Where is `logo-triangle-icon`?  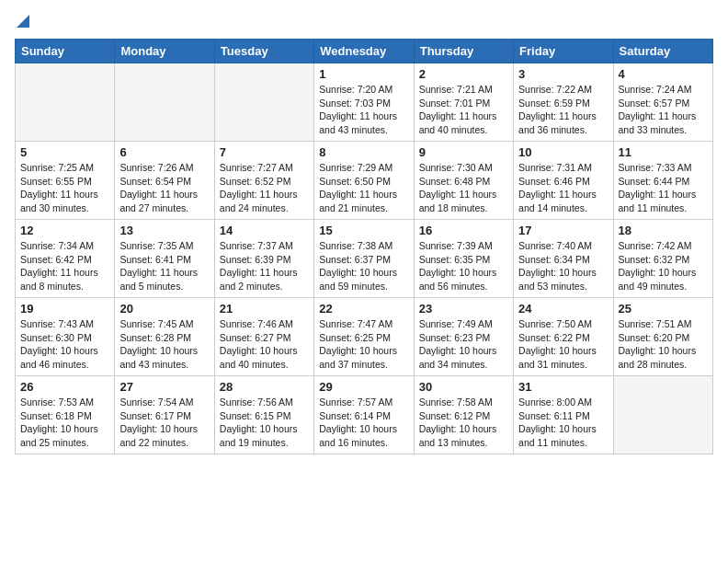
logo-triangle-icon is located at coordinates (23, 23).